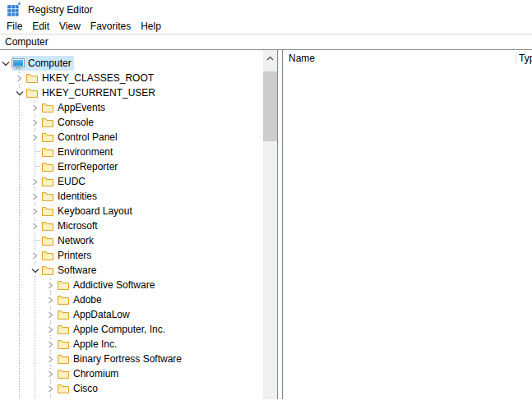 This screenshot has height=400, width=532. I want to click on tree-item-content: AppEvents, so click(74, 108).